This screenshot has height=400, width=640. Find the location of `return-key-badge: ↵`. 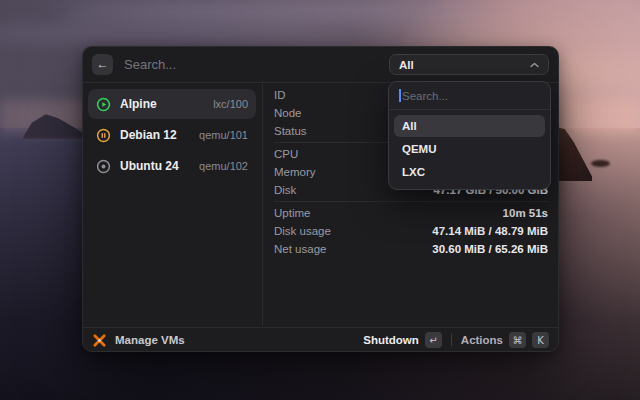

return-key-badge: ↵ is located at coordinates (434, 340).